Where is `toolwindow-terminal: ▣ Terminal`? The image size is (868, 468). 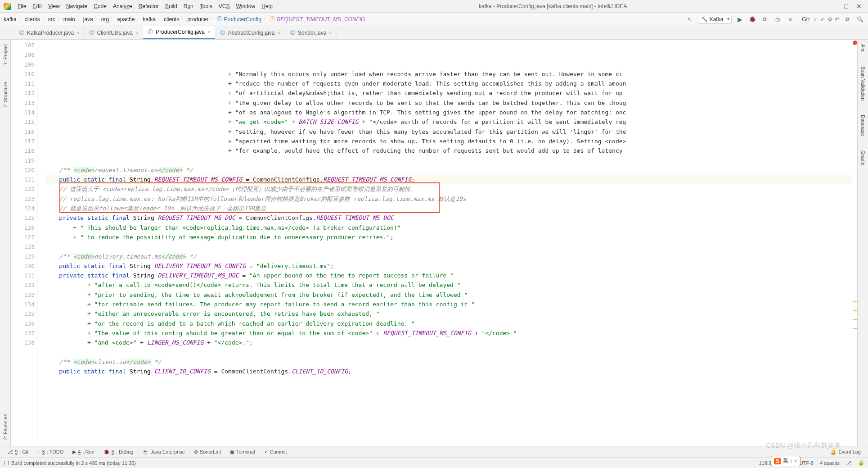 toolwindow-terminal: ▣ Terminal is located at coordinates (243, 452).